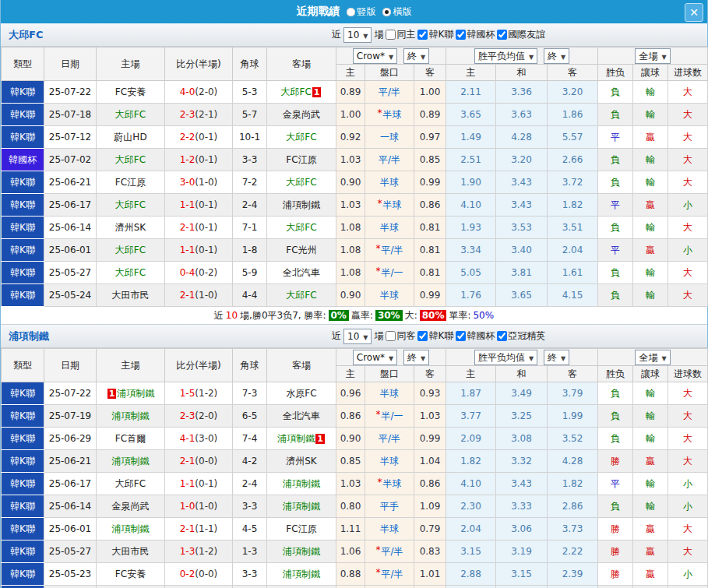  I want to click on cell-away-team: 全北汽車, so click(302, 273).